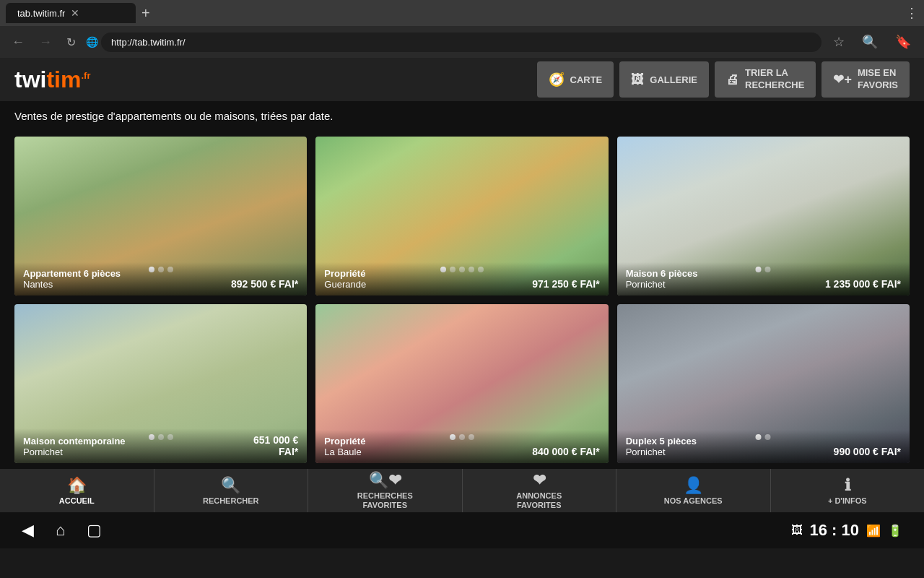  I want to click on card-6-info: Duplex 5 pièces Pornichet, so click(661, 447).